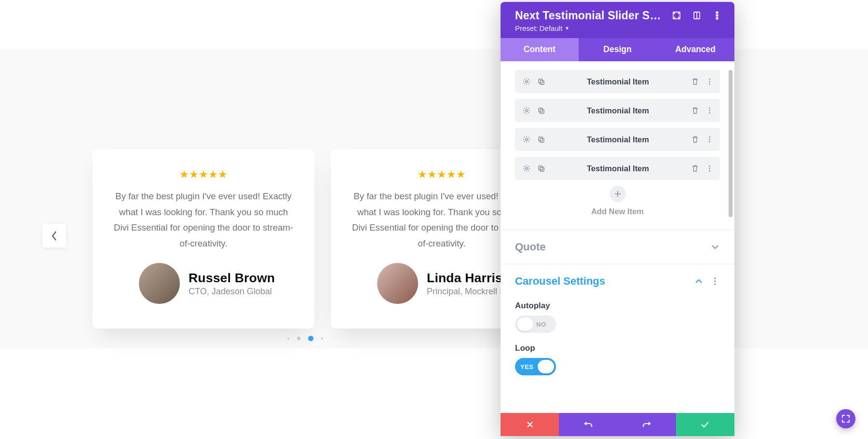  What do you see at coordinates (705, 425) in the screenshot?
I see `save-button` at bounding box center [705, 425].